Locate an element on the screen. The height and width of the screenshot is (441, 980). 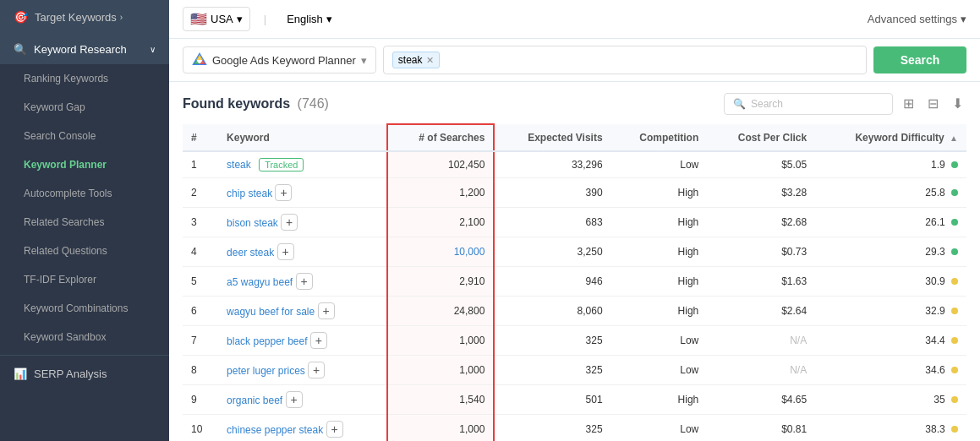
cell-num: 3 is located at coordinates (200, 223).